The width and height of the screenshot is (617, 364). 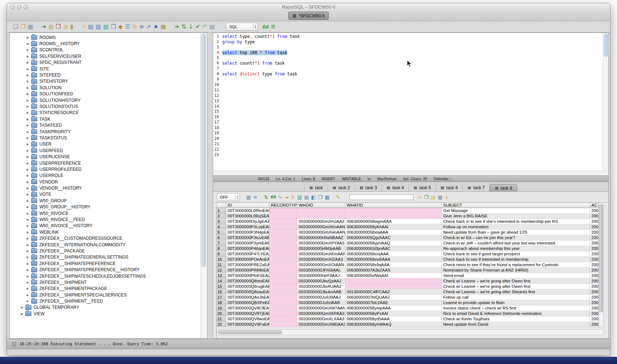 What do you see at coordinates (394, 265) in the screenshot?
I see `cell-whatid: 006300000058x9qAAA` at bounding box center [394, 265].